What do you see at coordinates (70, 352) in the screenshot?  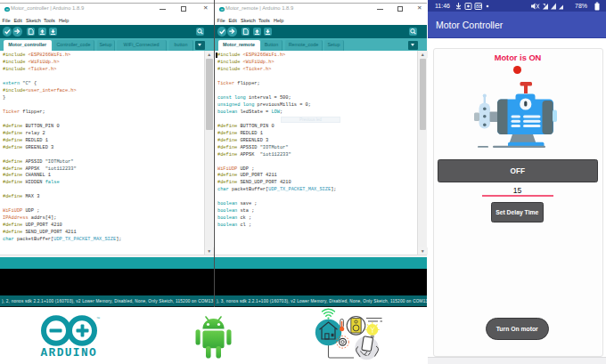 I see `svg-text: ARDUINO` at bounding box center [70, 352].